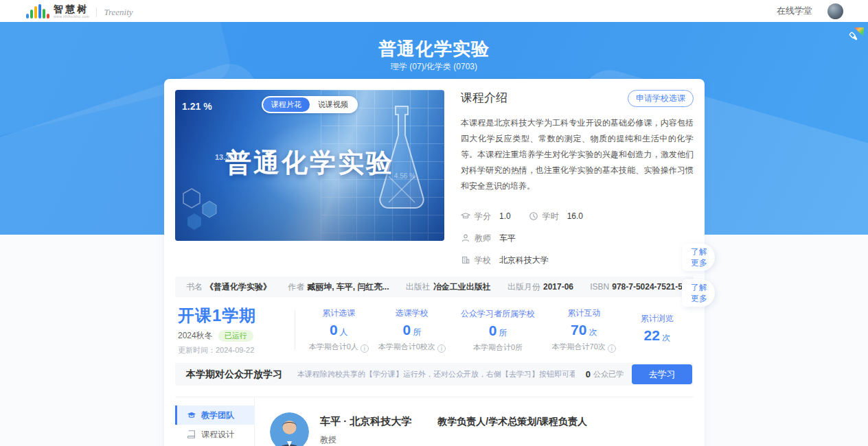 This screenshot has height=446, width=868. What do you see at coordinates (474, 421) in the screenshot?
I see `teacher-panel: 车平 · 北京科技大学 教学负责人/学术总策划/课程负责人 教授 曾任北京科技大…` at bounding box center [474, 421].